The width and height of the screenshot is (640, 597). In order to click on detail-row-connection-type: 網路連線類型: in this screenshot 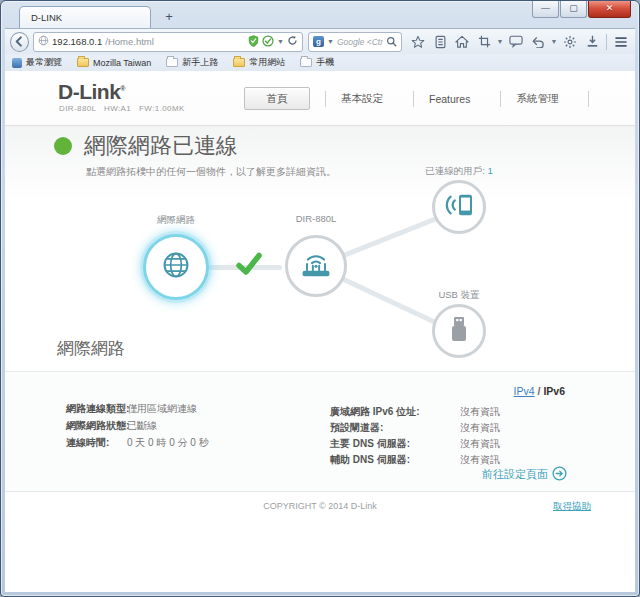, I will do `click(98, 409)`.